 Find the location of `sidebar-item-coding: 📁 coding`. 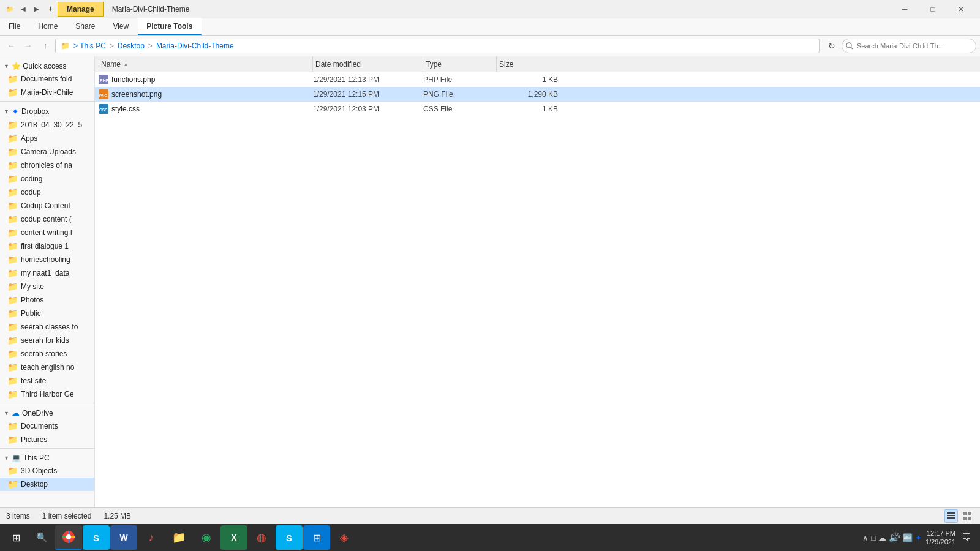

sidebar-item-coding: 📁 coding is located at coordinates (47, 179).